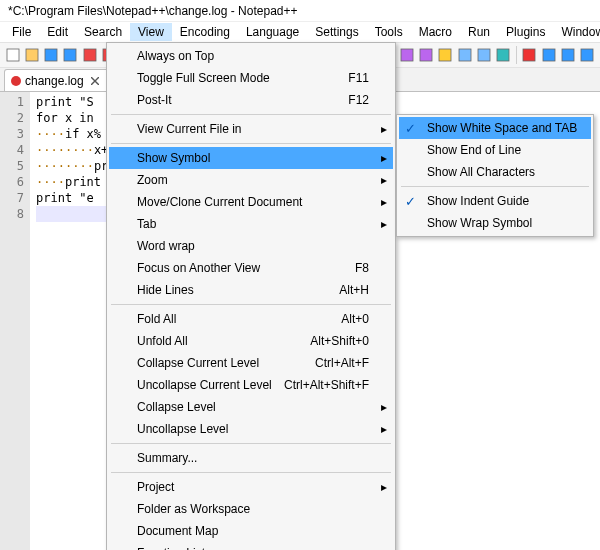 The width and height of the screenshot is (600, 550). I want to click on menu-item-label: Unfold All, so click(162, 341).